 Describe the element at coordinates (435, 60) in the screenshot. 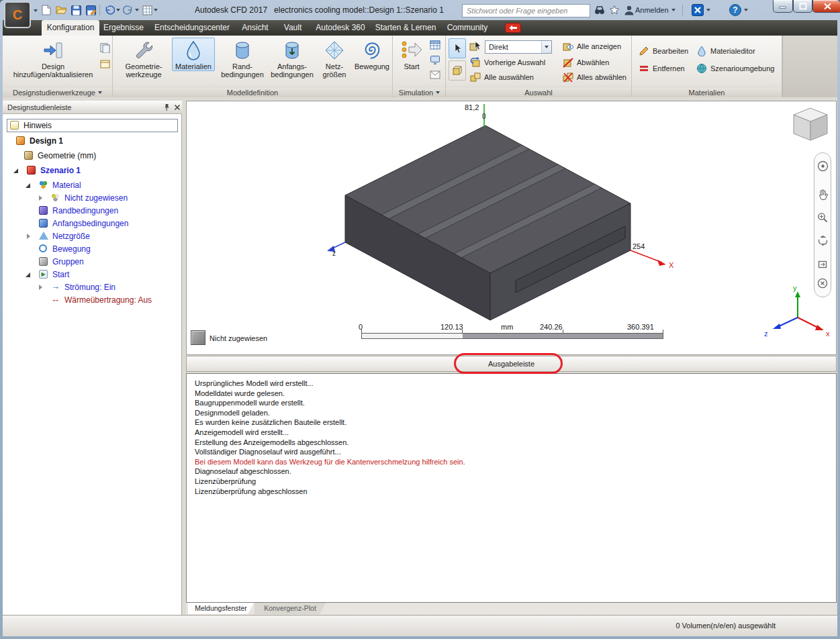

I see `monitor-icon` at that location.